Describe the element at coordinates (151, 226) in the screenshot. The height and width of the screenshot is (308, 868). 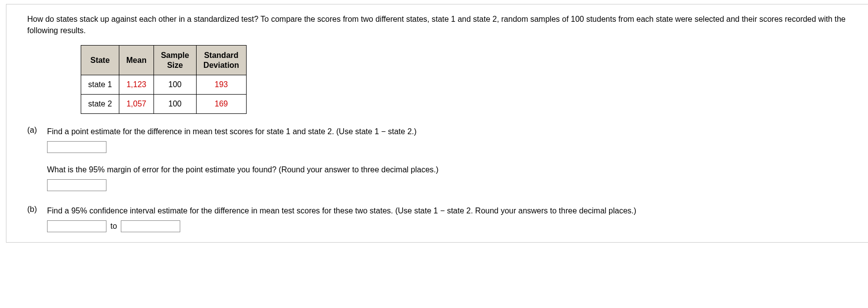
I see `part-b-ci-upper-input` at that location.